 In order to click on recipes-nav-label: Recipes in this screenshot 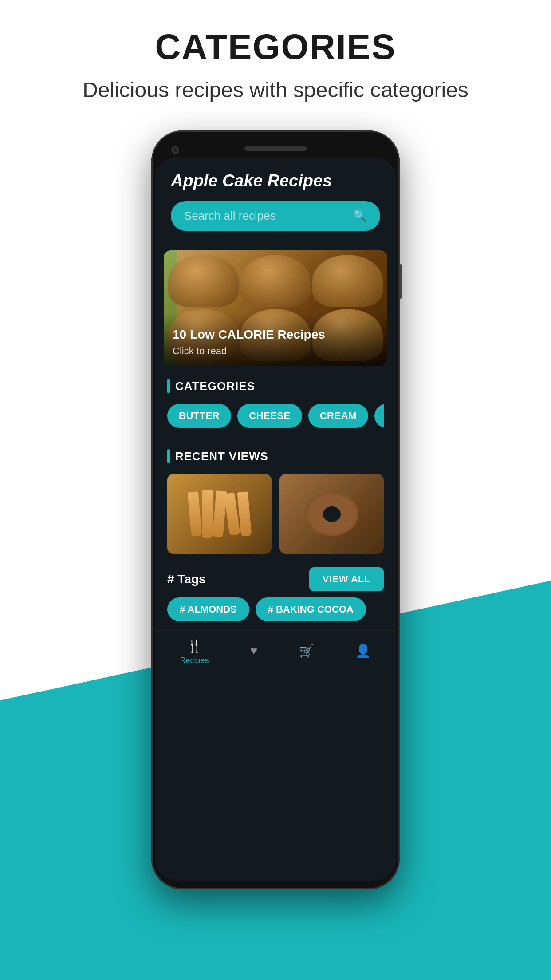, I will do `click(194, 660)`.